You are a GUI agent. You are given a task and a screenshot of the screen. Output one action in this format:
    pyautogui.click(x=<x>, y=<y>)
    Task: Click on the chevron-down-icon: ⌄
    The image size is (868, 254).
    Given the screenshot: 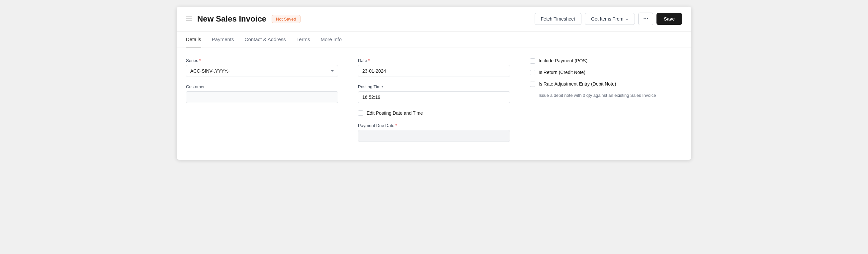 What is the action you would take?
    pyautogui.click(x=627, y=19)
    